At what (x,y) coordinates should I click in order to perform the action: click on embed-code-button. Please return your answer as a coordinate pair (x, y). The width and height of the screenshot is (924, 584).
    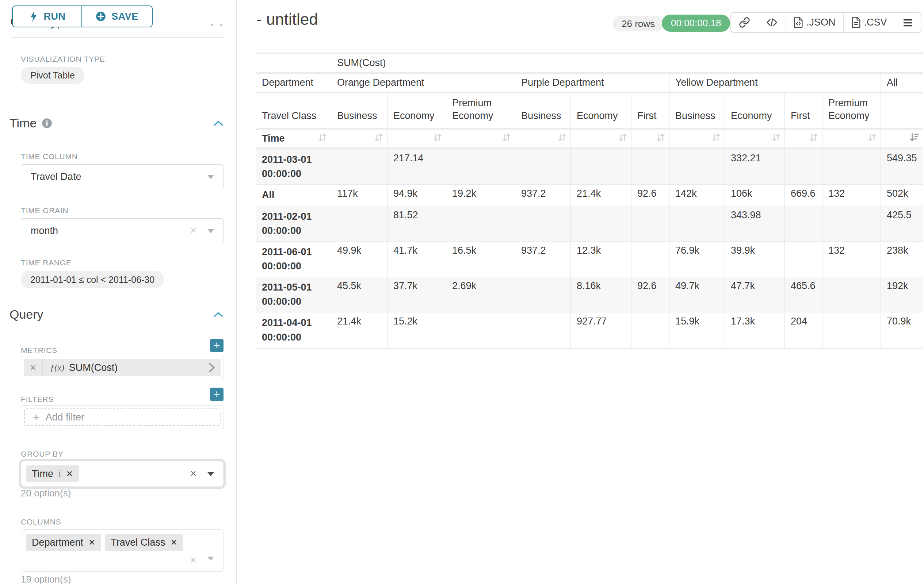
    Looking at the image, I should click on (772, 22).